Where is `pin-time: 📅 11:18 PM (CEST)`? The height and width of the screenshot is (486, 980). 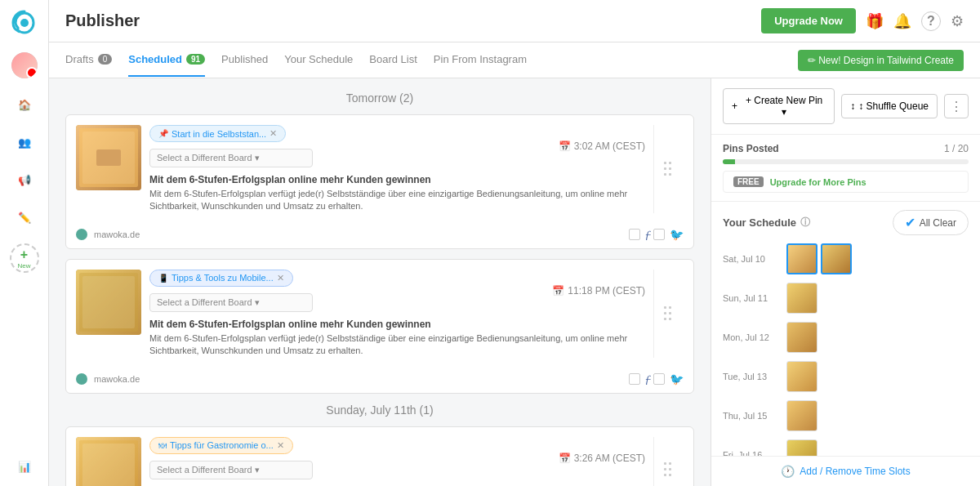 pin-time: 📅 11:18 PM (CEST) is located at coordinates (599, 291).